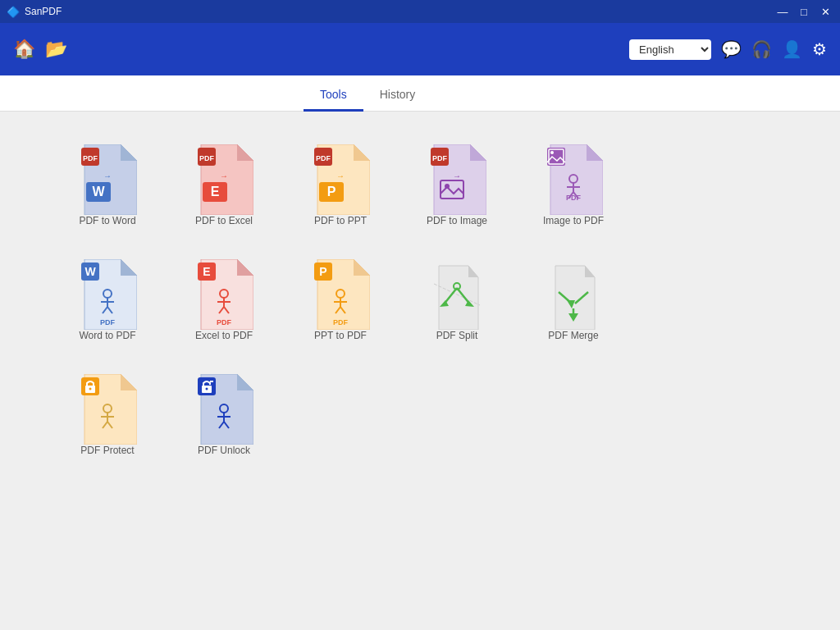 The width and height of the screenshot is (840, 630). Describe the element at coordinates (224, 221) in the screenshot. I see `tool-pdf-to-excel-label: PDF to Excel` at that location.